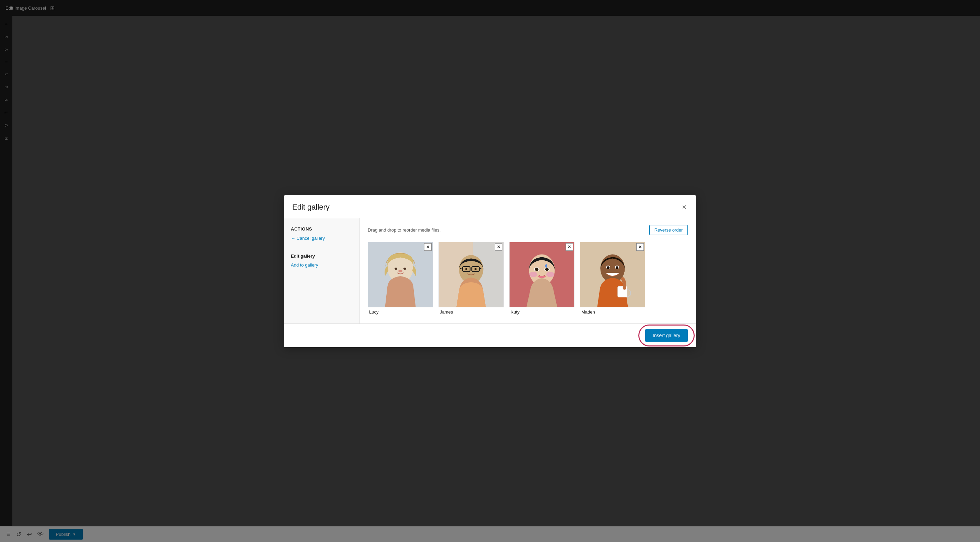 This screenshot has width=980, height=542. What do you see at coordinates (471, 312) in the screenshot?
I see `gallery-item-label-james: James` at bounding box center [471, 312].